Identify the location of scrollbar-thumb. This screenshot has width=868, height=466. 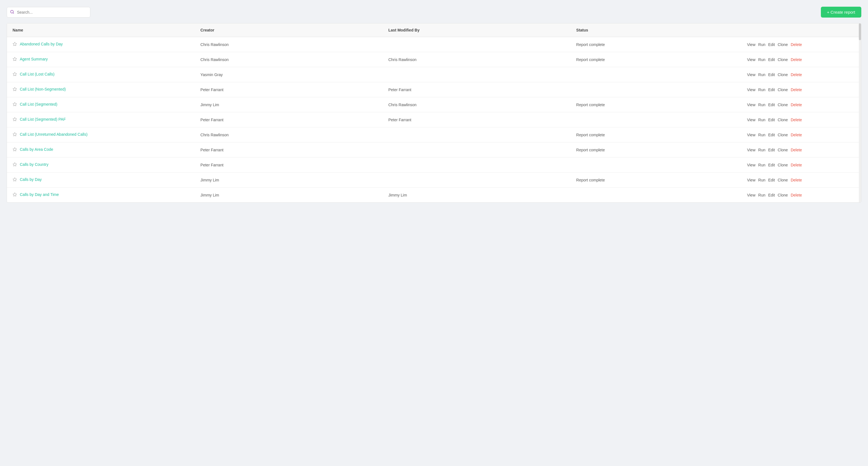
(860, 32).